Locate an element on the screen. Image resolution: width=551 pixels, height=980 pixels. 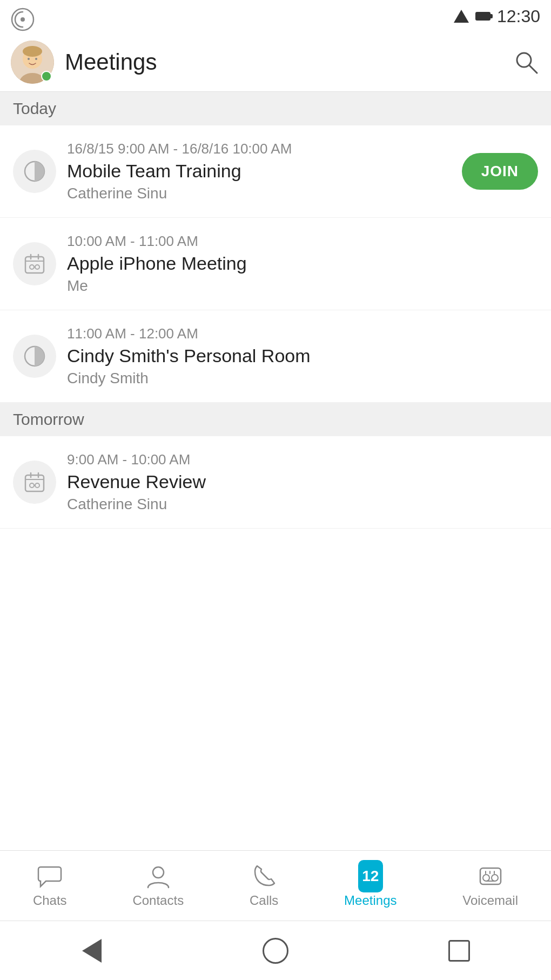
page-title: Meetings is located at coordinates (288, 62).